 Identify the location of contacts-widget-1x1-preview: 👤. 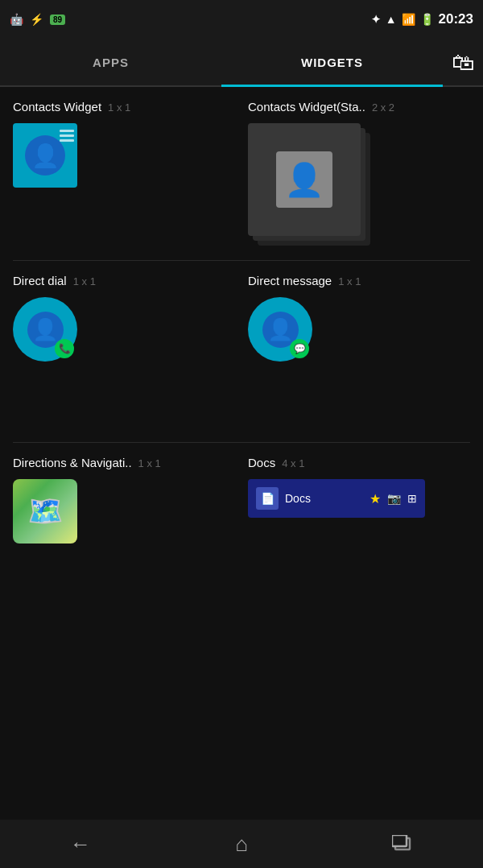
(45, 155).